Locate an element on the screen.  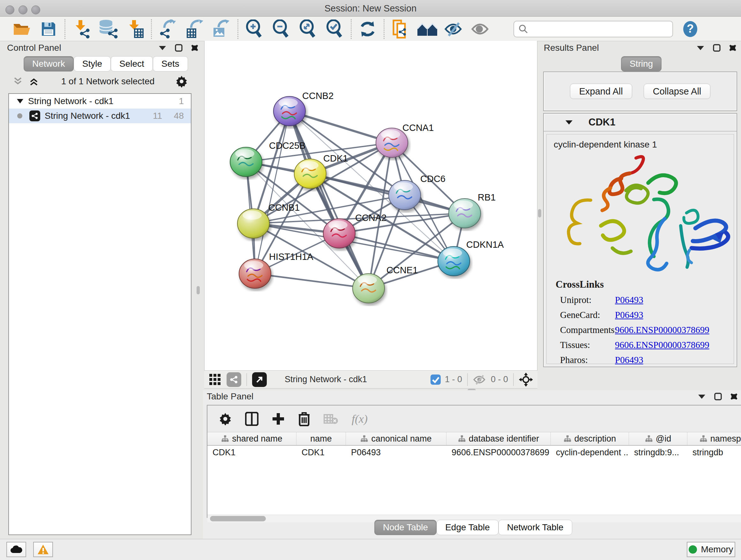
zoom-fit-button is located at coordinates (308, 29).